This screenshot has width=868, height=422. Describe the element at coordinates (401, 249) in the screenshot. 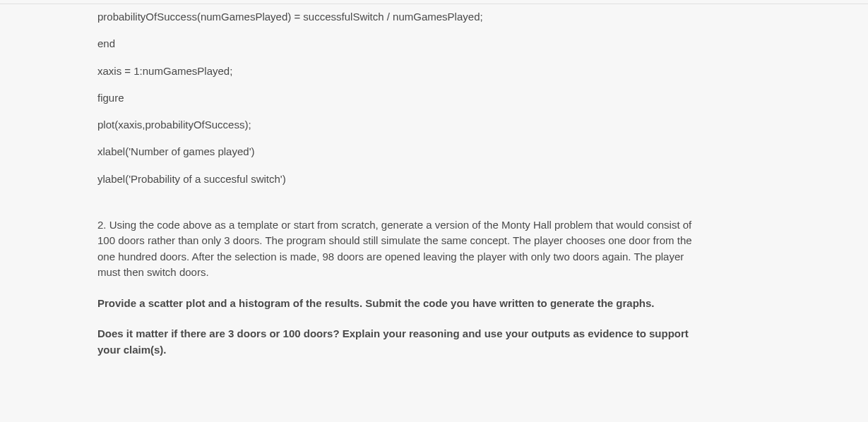

I see `question-intro: 2. Using the code above as a template or…` at that location.